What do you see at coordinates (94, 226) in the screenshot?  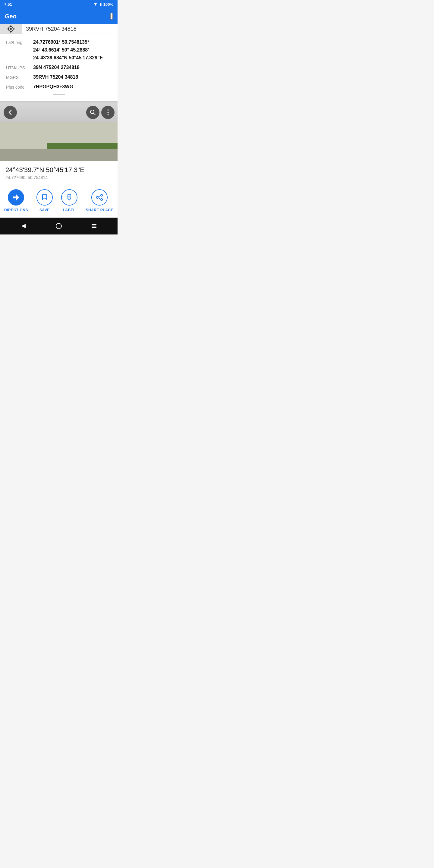 I see `nav-recent-icon` at bounding box center [94, 226].